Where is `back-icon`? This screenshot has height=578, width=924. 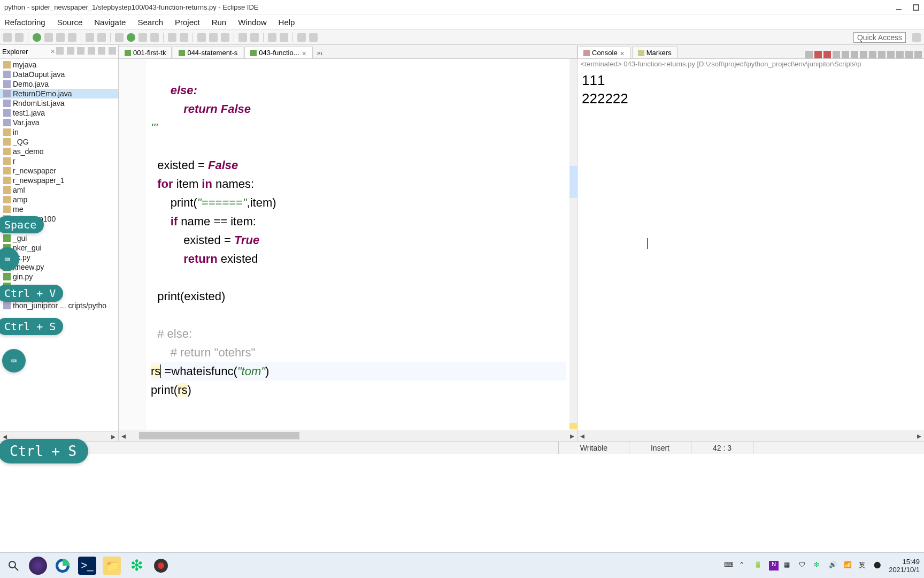
back-icon is located at coordinates (302, 37).